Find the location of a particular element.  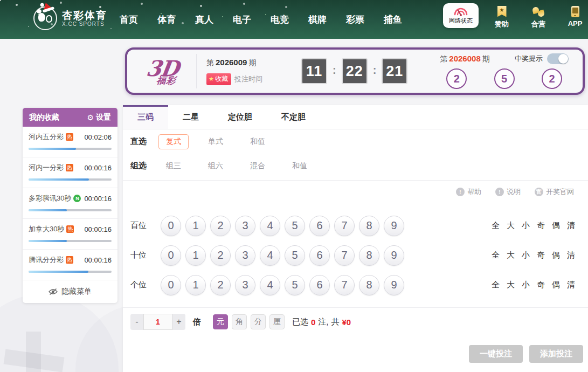

nav-item-棋牌: 棋牌 is located at coordinates (317, 19).